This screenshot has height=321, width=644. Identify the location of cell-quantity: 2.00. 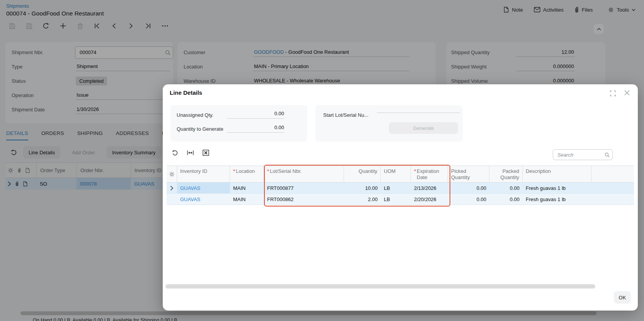
(363, 199).